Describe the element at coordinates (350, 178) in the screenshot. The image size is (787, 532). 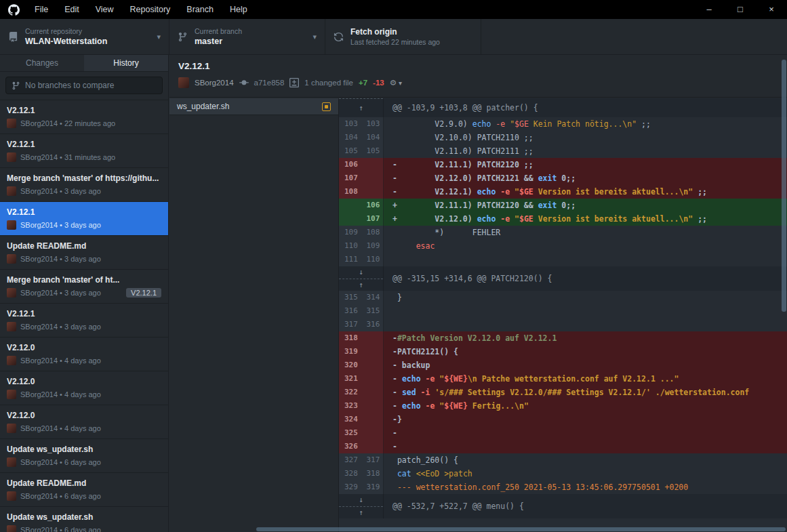
I see `old-line-number: 107` at that location.